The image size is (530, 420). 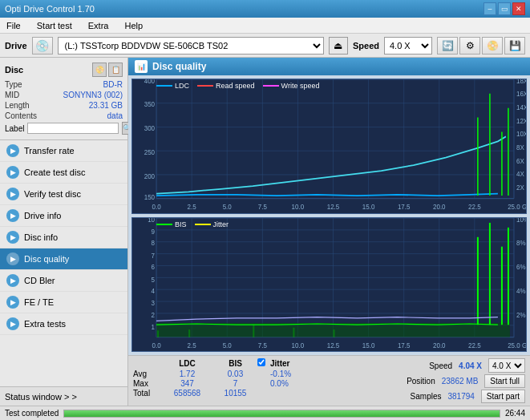 I want to click on sidebar-item-drive-info: ▶ Drive info, so click(x=64, y=216).